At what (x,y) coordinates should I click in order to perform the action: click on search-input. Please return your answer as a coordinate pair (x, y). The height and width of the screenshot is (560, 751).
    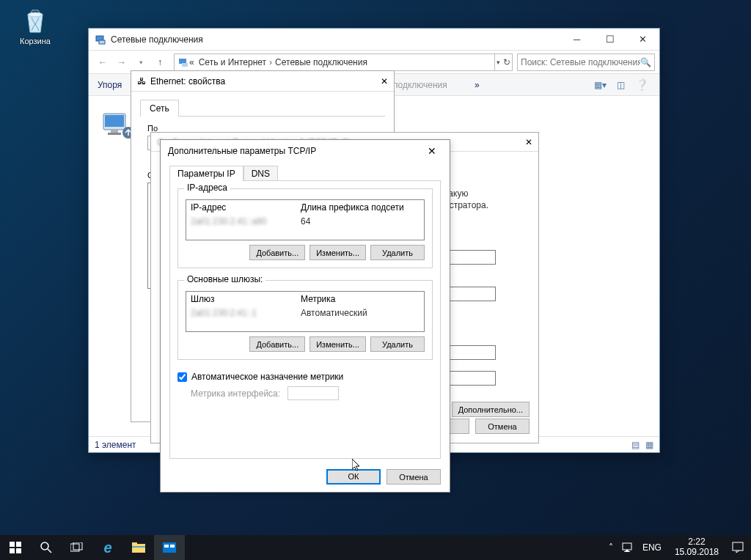
    Looking at the image, I should click on (581, 62).